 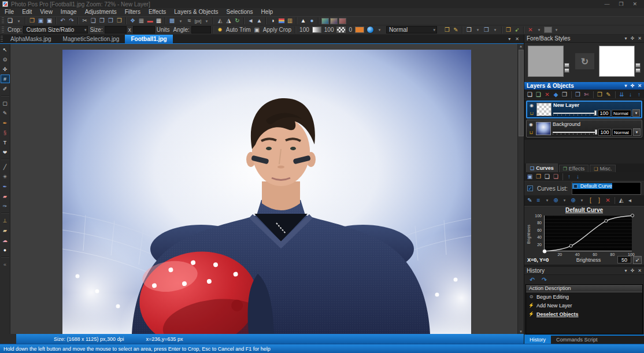 I want to click on color-levels-button: ▥, so click(x=290, y=21).